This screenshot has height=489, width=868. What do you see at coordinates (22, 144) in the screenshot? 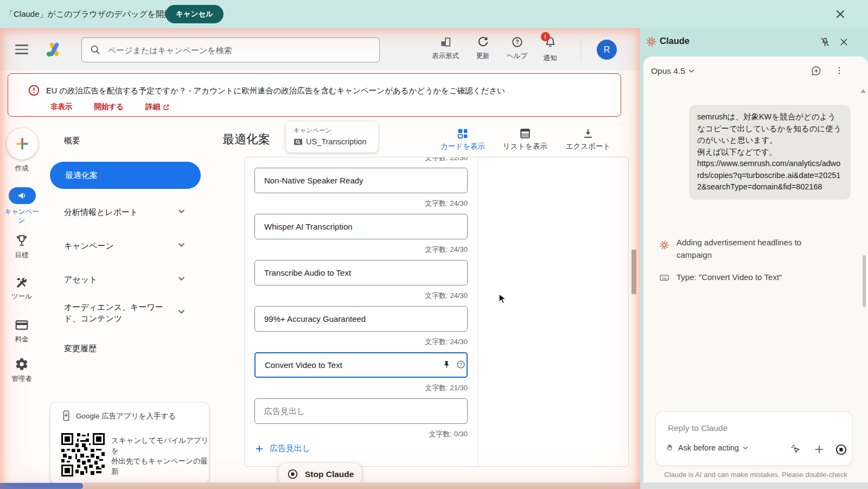
I see `create-button` at bounding box center [22, 144].